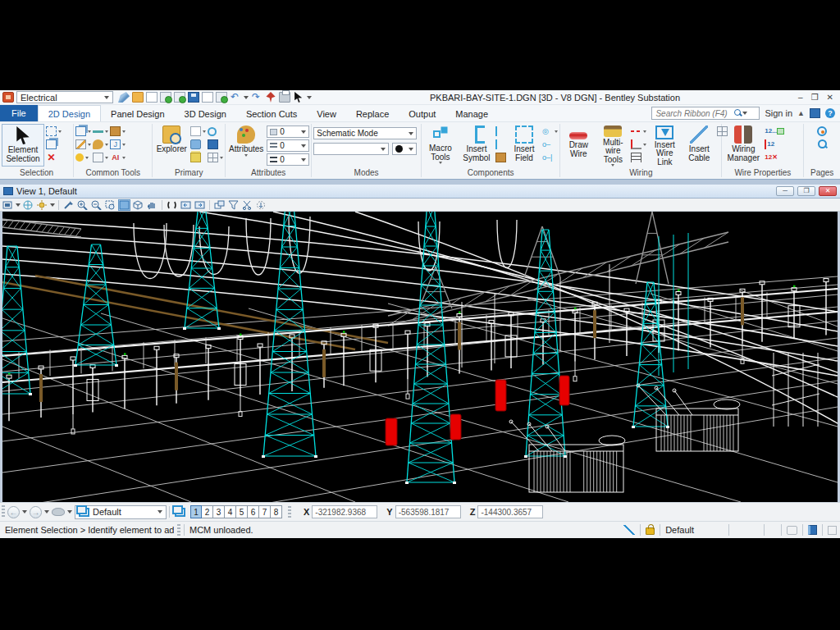  What do you see at coordinates (801, 97) in the screenshot?
I see `minimize-button: –` at bounding box center [801, 97].